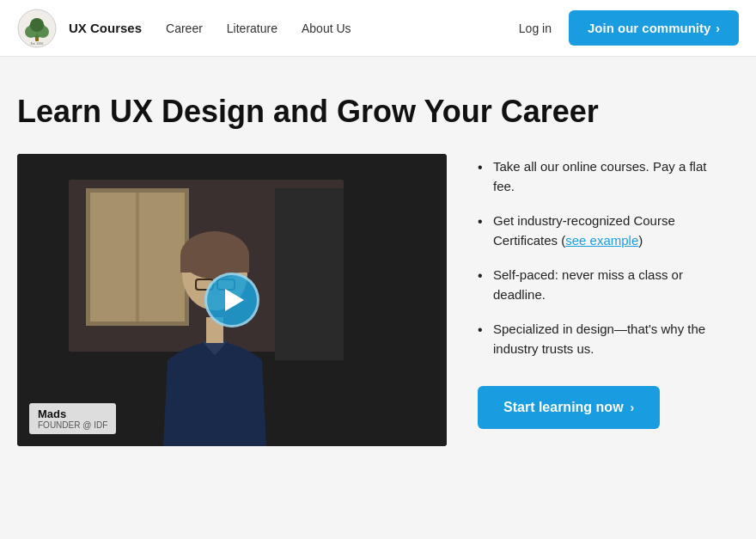 The height and width of the screenshot is (539, 756). Describe the element at coordinates (601, 241) in the screenshot. I see `see-example-link: see example` at that location.